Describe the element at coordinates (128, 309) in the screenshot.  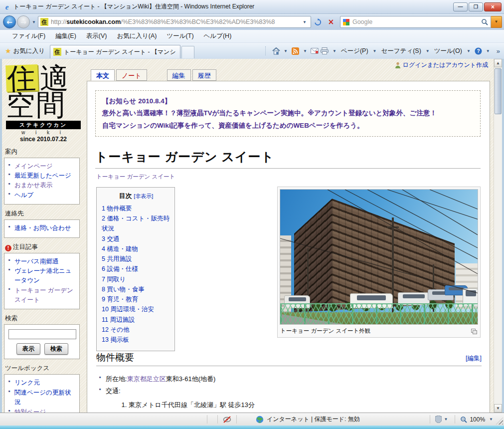
I see `toc-link: 10 周辺環境・治安` at that location.